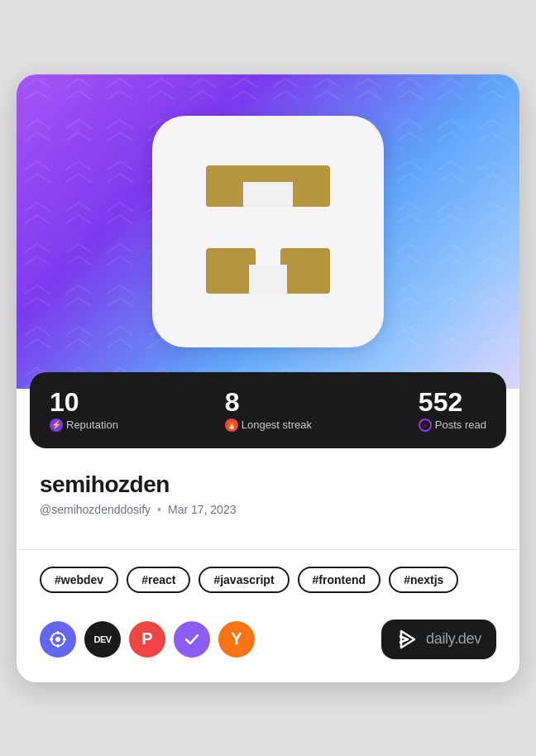 The width and height of the screenshot is (536, 756). I want to click on stat-posts-read: 552 ○ Posts read, so click(452, 410).